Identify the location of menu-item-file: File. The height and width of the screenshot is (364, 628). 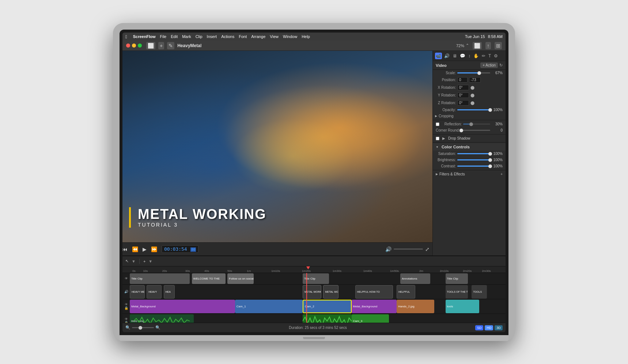
(163, 37).